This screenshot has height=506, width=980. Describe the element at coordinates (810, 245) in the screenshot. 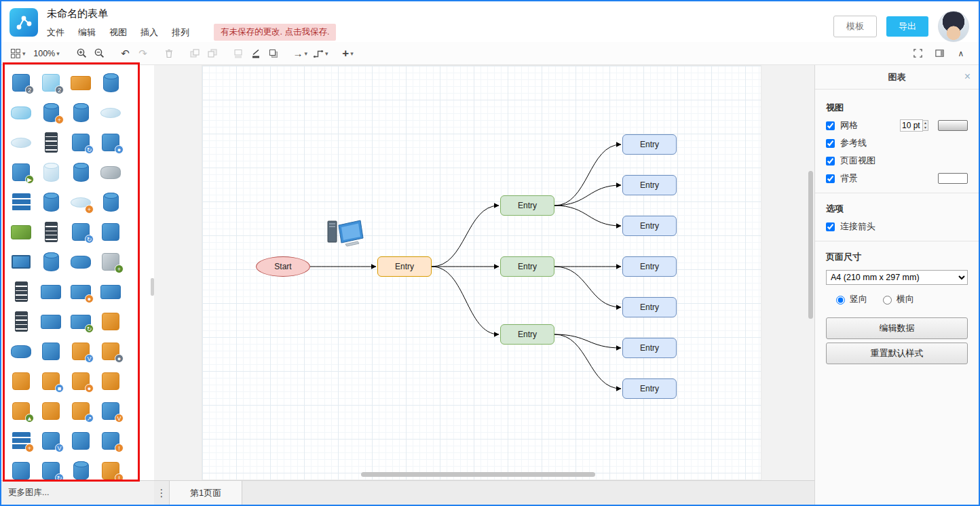

I see `vertical-scrollbar` at that location.